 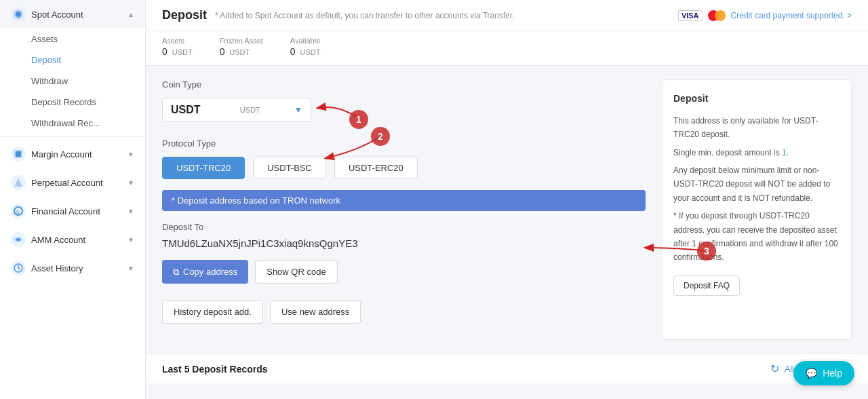 I want to click on chevron-down-icon-amm: ▼, so click(x=131, y=240).